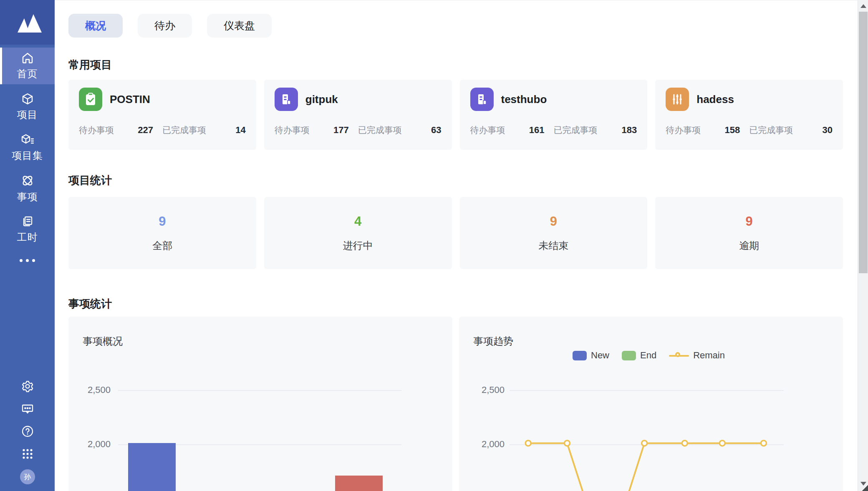 The height and width of the screenshot is (491, 868). Describe the element at coordinates (553, 246) in the screenshot. I see `stat-label: 未结束` at that location.